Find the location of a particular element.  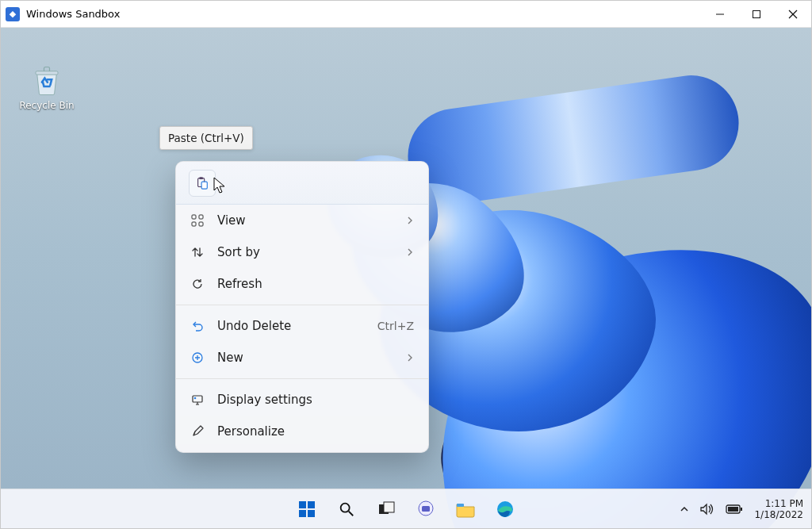

battery-button is located at coordinates (734, 509).